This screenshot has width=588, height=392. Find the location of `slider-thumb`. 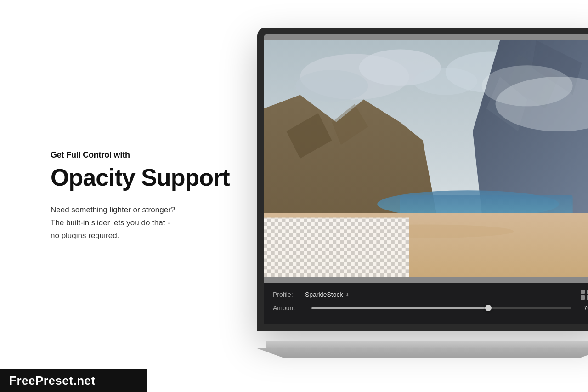

slider-thumb is located at coordinates (488, 308).